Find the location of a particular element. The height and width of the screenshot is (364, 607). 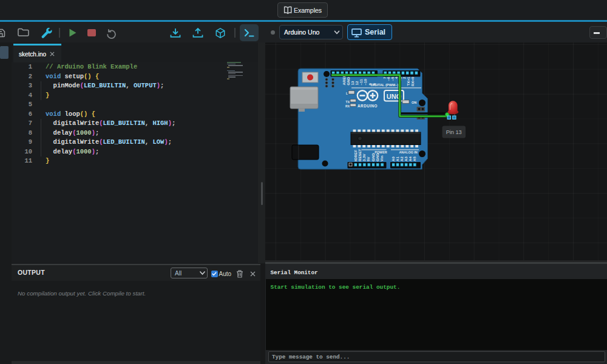

svg-text: A4 is located at coordinates (410, 159).